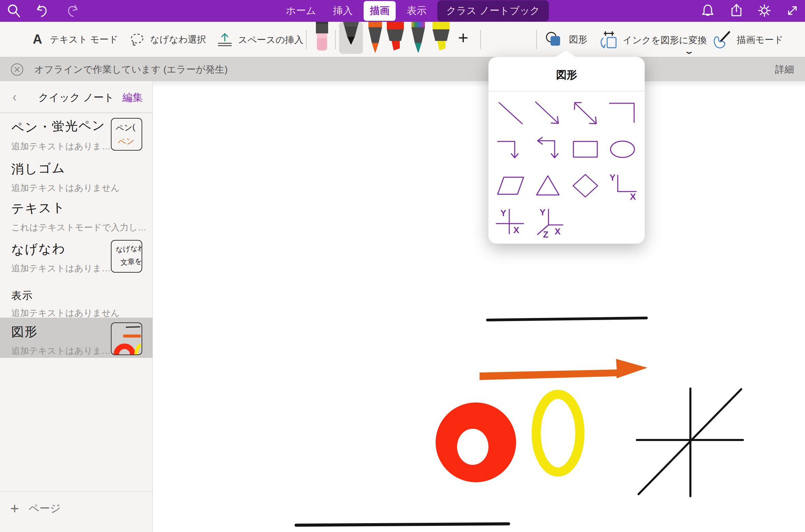 Image resolution: width=805 pixels, height=532 pixels. Describe the element at coordinates (554, 40) in the screenshot. I see `shapes-icon` at that location.